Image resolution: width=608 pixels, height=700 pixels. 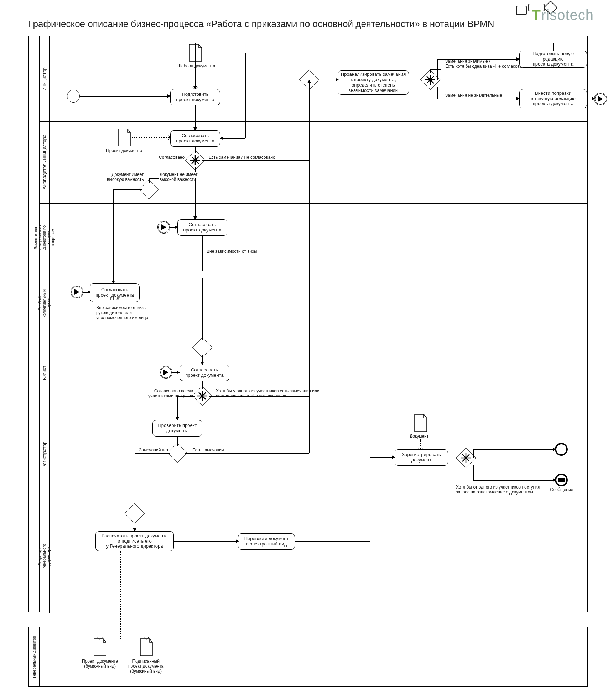 What do you see at coordinates (44, 162) in the screenshot?
I see `lane-label: Руководитель инициатора` at bounding box center [44, 162].